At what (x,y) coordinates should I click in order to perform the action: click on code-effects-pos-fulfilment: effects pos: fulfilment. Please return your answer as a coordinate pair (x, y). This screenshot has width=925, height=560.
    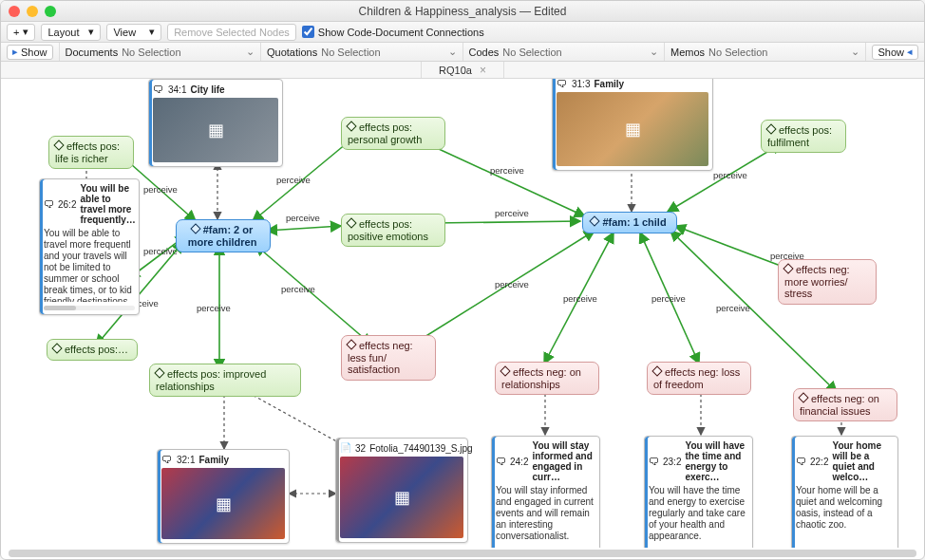
    Looking at the image, I should click on (803, 137).